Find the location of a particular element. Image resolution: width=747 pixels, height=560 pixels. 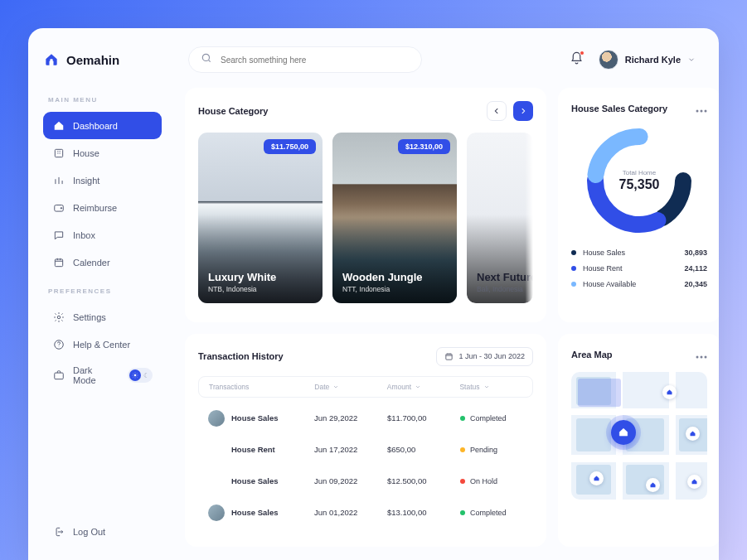

row-date: Jun 09,2022 is located at coordinates (351, 480).